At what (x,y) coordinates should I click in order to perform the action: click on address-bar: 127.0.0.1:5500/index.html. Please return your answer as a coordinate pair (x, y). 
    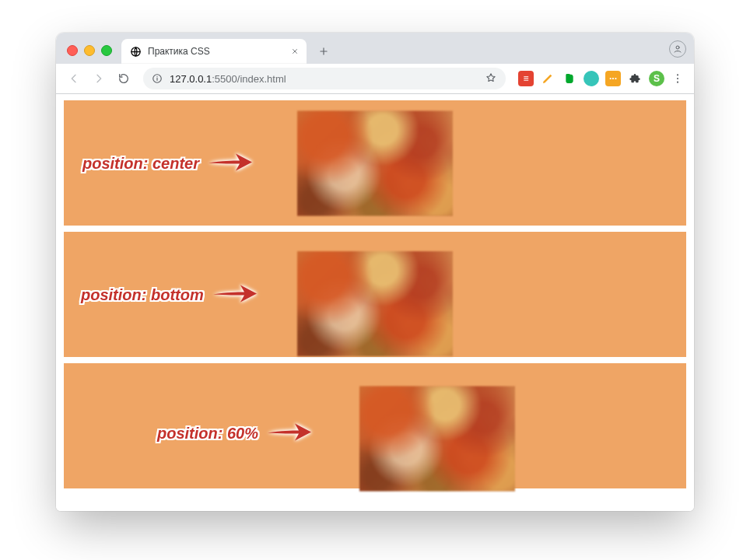
    Looking at the image, I should click on (324, 79).